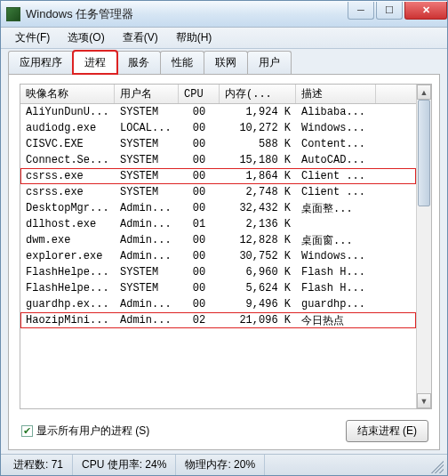 The height and width of the screenshot is (476, 448). Describe the element at coordinates (389, 11) in the screenshot. I see `maximize-button: ☐` at that location.